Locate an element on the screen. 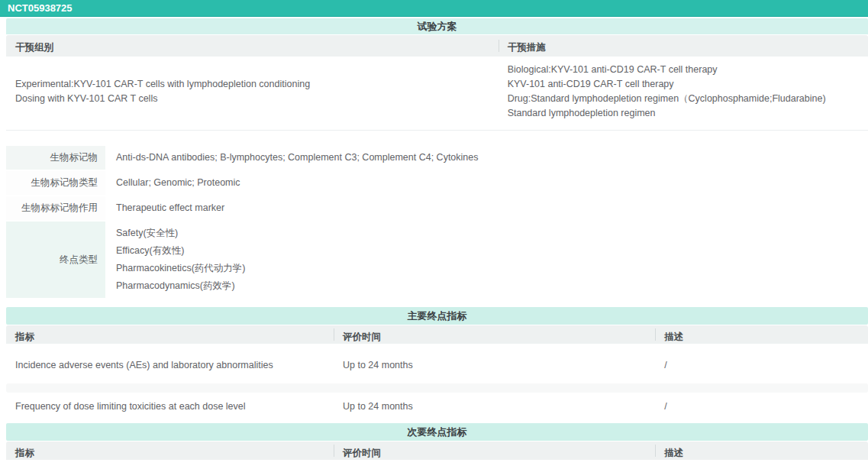 The height and width of the screenshot is (469, 868). intervention-measure-line: Standard lymphodepletion regimen is located at coordinates (688, 113).